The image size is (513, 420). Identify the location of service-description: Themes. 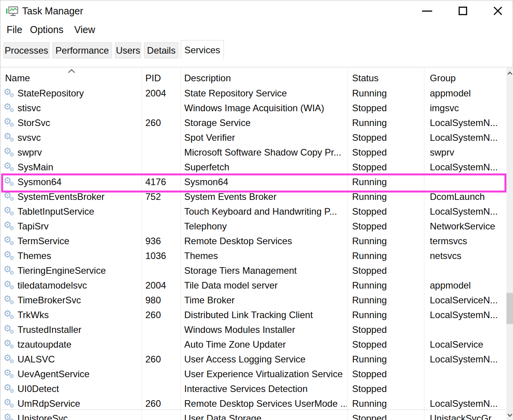
(265, 256).